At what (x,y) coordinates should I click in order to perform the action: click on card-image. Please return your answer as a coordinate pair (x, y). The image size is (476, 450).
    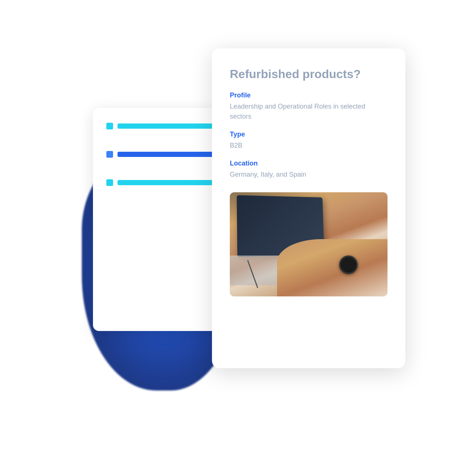
    Looking at the image, I should click on (309, 244).